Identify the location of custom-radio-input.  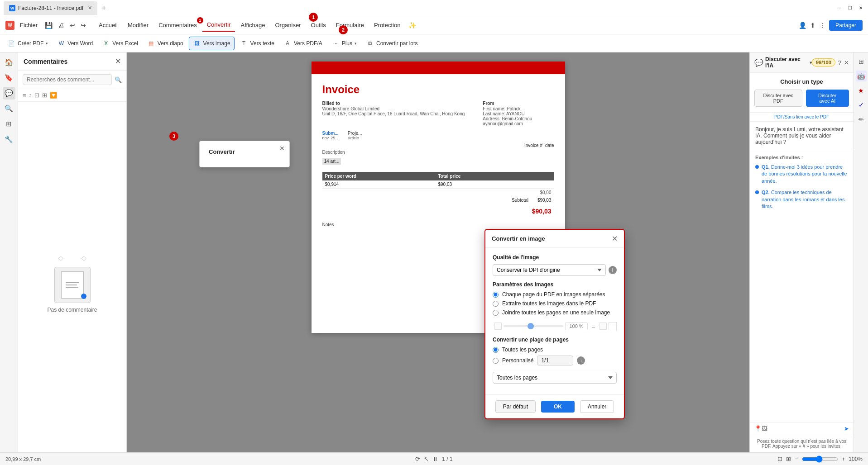
(495, 361).